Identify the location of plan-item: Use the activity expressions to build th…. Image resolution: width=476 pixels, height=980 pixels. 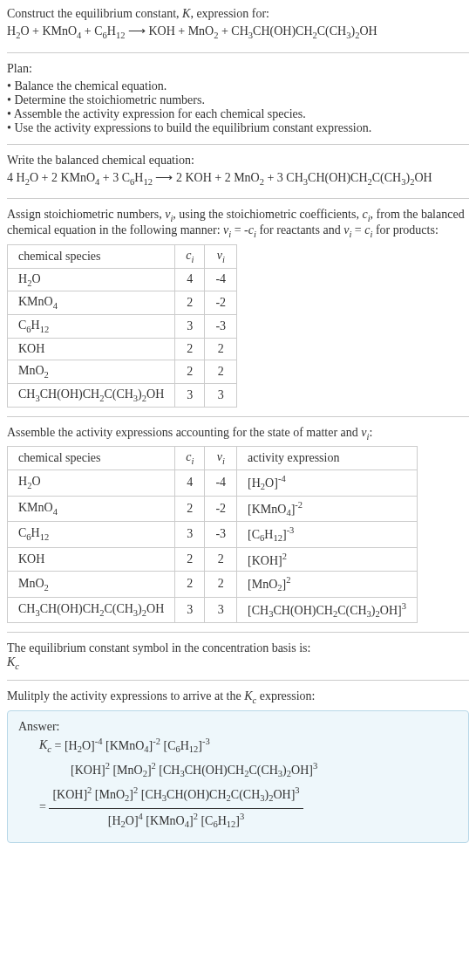
(238, 128).